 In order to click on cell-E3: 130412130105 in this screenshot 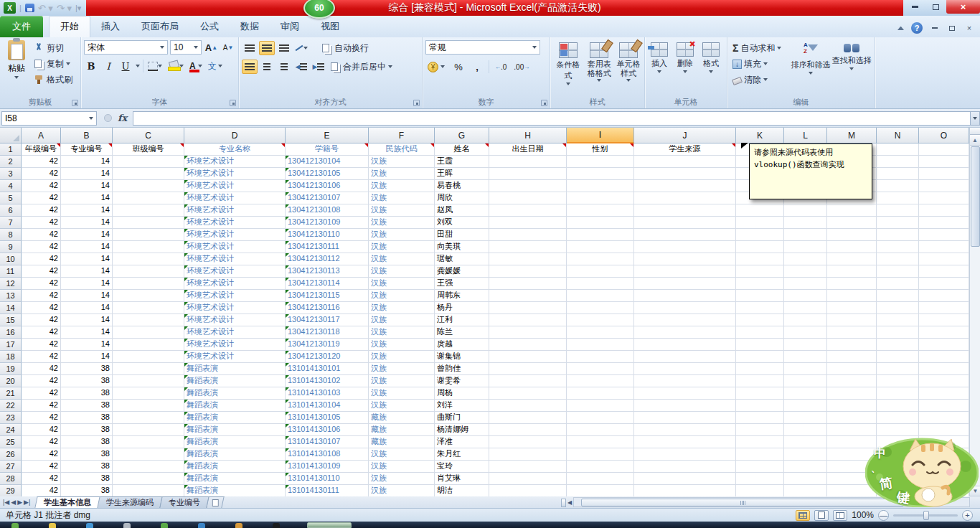, I will do `click(327, 174)`.